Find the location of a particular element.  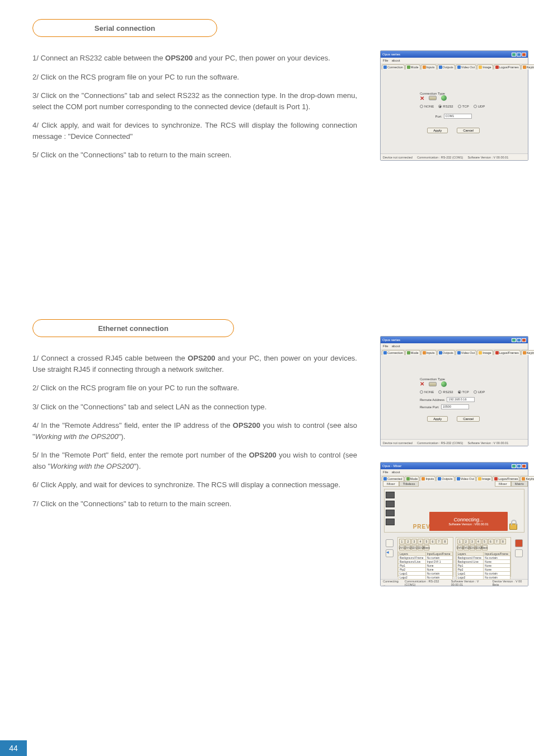

serial-steps: 1/ Connect an RS232 cable between the OP… is located at coordinates (195, 111).